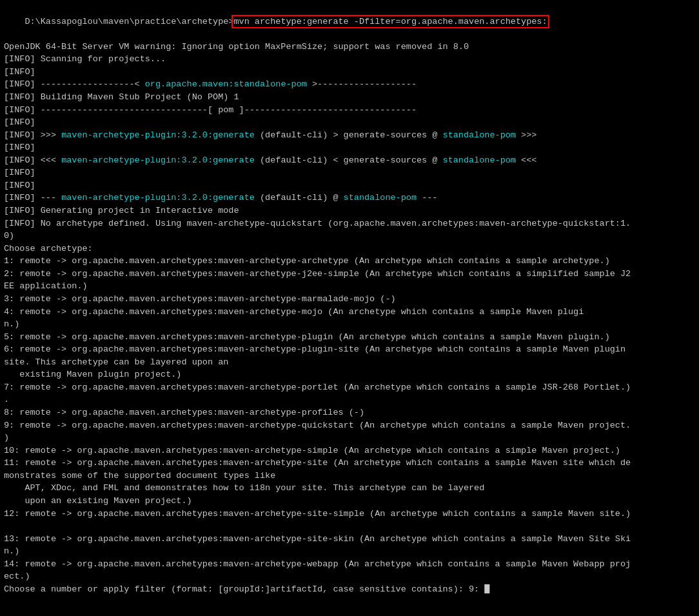  What do you see at coordinates (350, 22) in the screenshot?
I see `prompt-line: D:\Kassapoglou\maven\practice\archetype>…` at bounding box center [350, 22].